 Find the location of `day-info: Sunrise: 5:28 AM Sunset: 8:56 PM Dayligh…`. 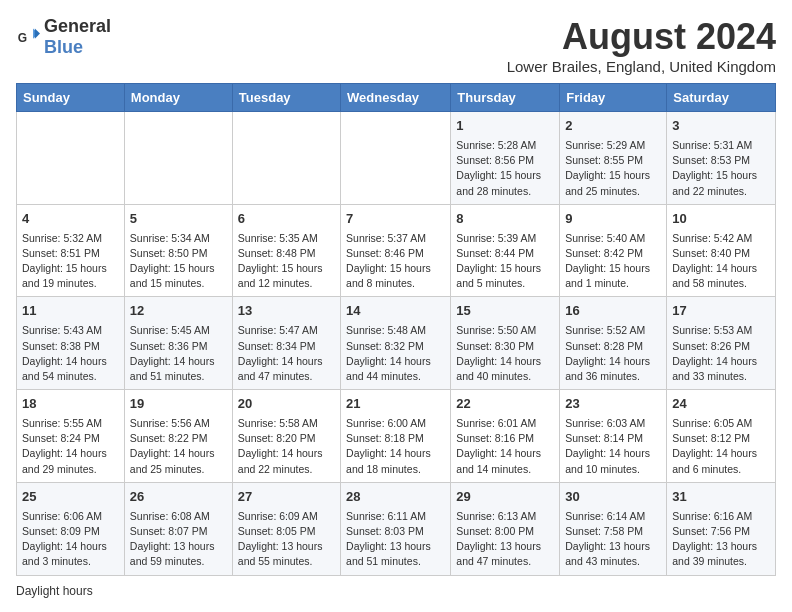

day-info: Sunrise: 5:28 AM Sunset: 8:56 PM Dayligh… is located at coordinates (505, 168).